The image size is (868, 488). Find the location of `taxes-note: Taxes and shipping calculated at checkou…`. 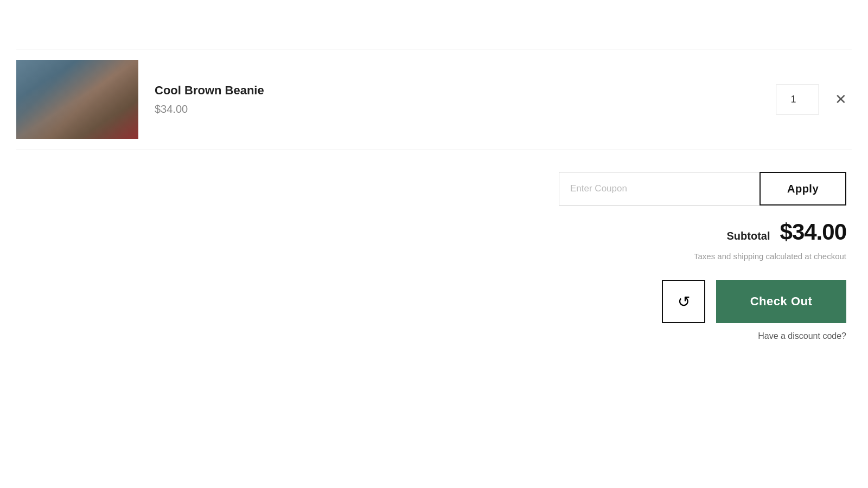

taxes-note: Taxes and shipping calculated at checkou… is located at coordinates (770, 256).